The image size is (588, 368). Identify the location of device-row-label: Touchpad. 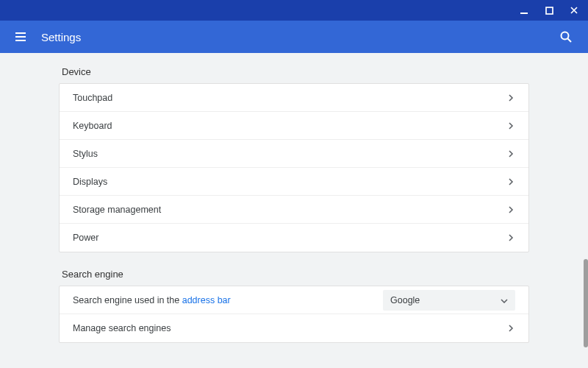
(290, 98).